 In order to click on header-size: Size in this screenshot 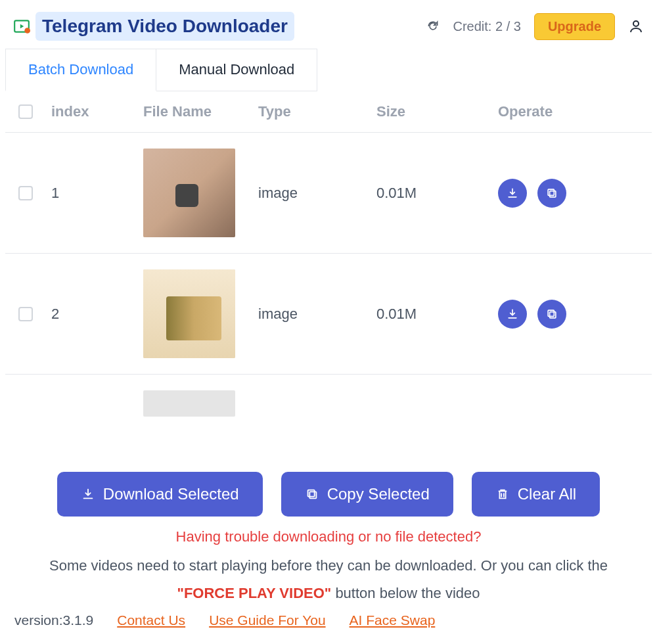, I will do `click(438, 112)`.